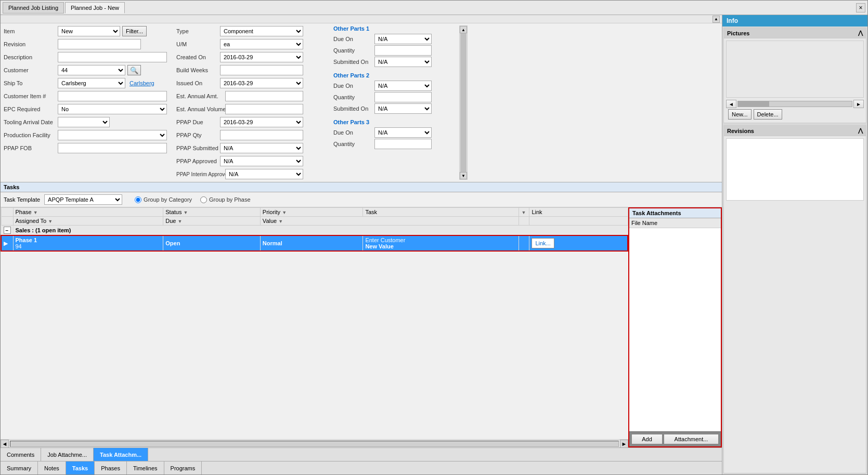  I want to click on customer-item-row: Customer Item #, so click(87, 96).